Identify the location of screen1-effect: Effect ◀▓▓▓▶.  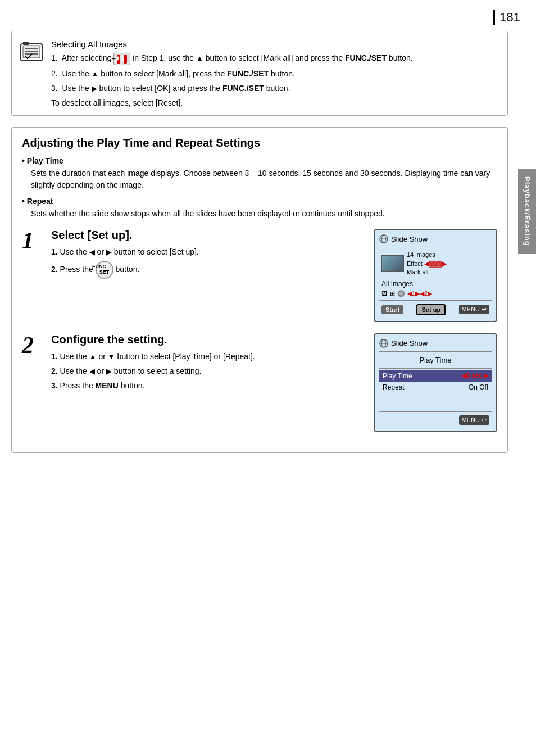
(427, 264).